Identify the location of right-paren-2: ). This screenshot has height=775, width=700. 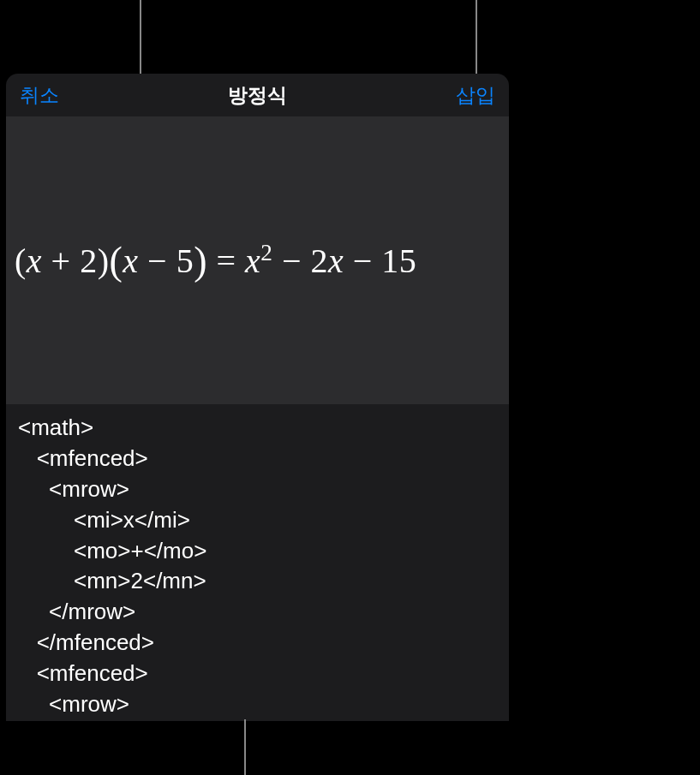
(200, 260).